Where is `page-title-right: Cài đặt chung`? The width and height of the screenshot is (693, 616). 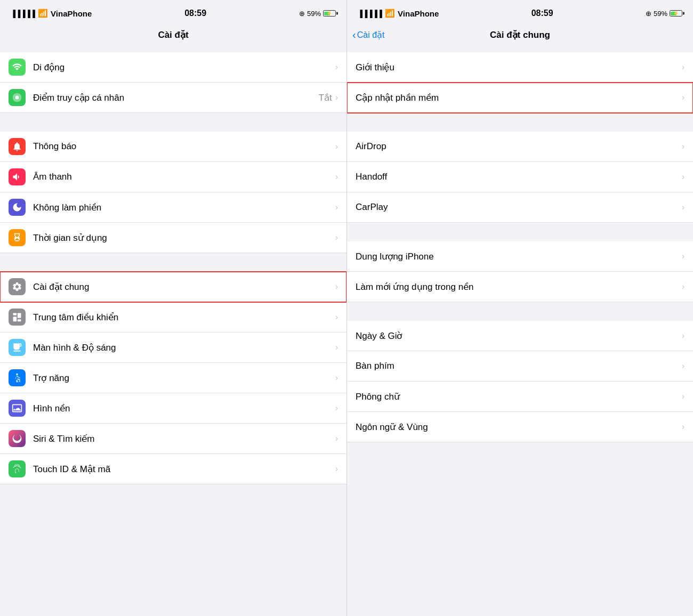
page-title-right: Cài đặt chung is located at coordinates (520, 35).